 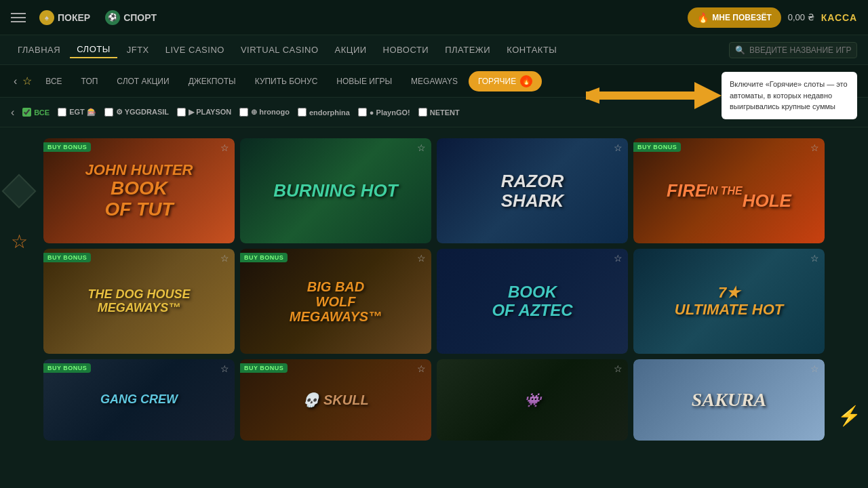 I want to click on game-card-ultimate-hot: 7★ULTIMATE HOT ☆, so click(x=729, y=301).